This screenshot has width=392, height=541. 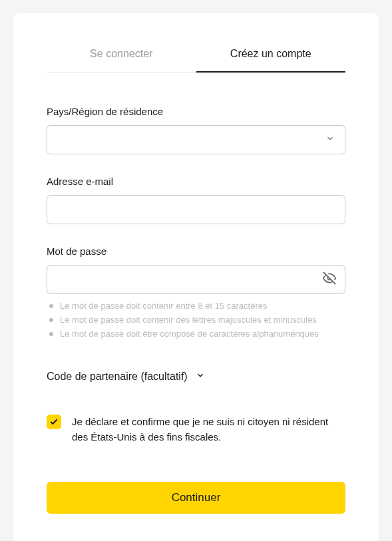 I want to click on tabs: Se connecter Créez un compte, so click(x=196, y=56).